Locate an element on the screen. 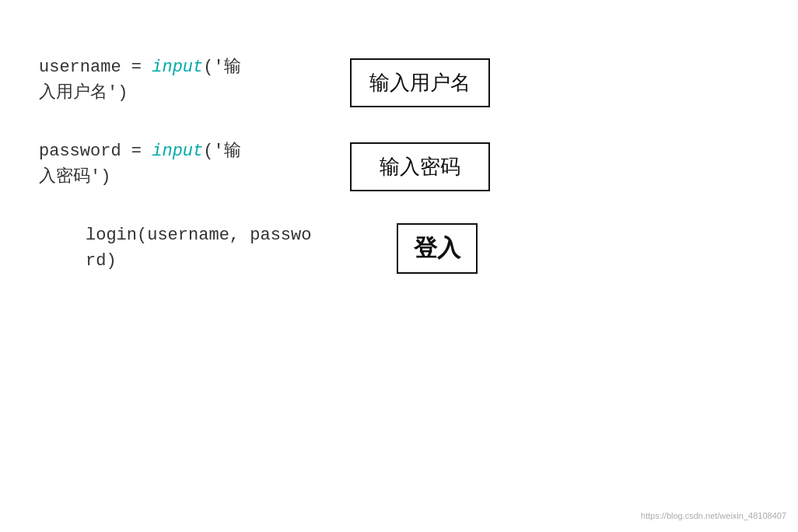 This screenshot has width=798, height=532. password-input-box: 输入密码 is located at coordinates (420, 166).